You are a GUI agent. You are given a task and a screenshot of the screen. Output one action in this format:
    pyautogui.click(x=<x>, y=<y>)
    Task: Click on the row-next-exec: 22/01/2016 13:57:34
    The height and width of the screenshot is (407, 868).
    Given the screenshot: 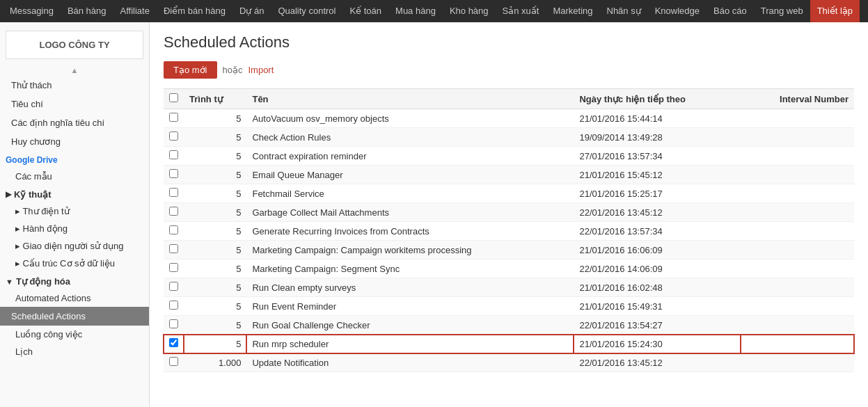 What is the action you would take?
    pyautogui.click(x=657, y=231)
    